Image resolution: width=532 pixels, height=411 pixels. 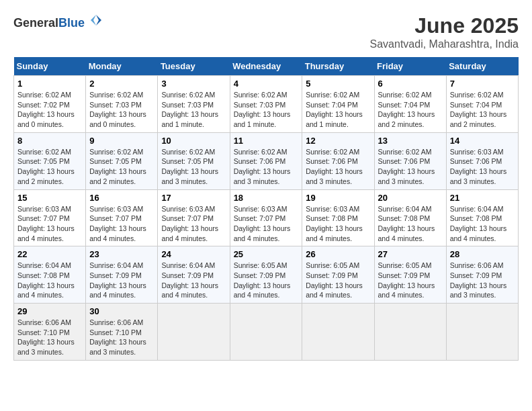 I want to click on table-row: 25Sunrise: 6:05 AM Sunset: 7:09 PM Dayli…, so click(x=266, y=275).